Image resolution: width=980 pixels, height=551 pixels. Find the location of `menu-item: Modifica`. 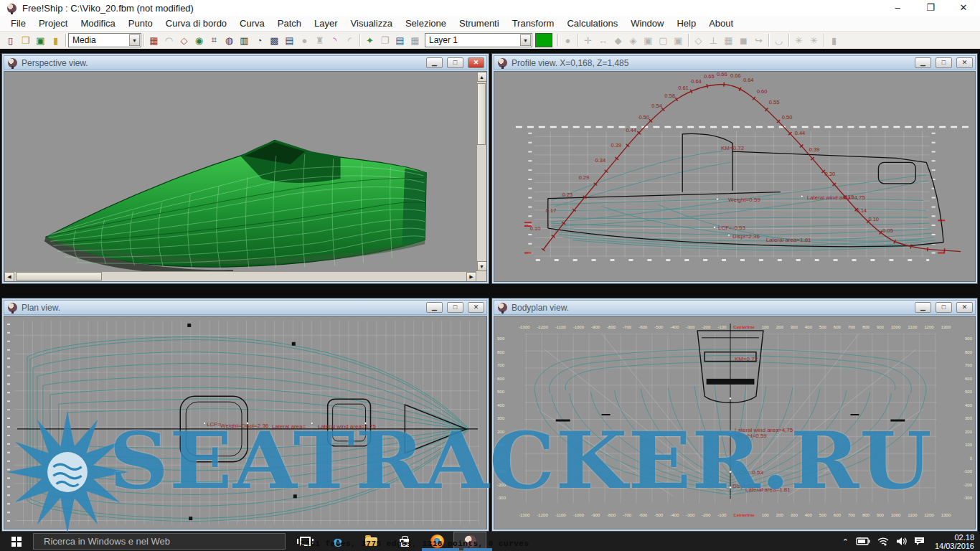

menu-item: Modifica is located at coordinates (98, 23).